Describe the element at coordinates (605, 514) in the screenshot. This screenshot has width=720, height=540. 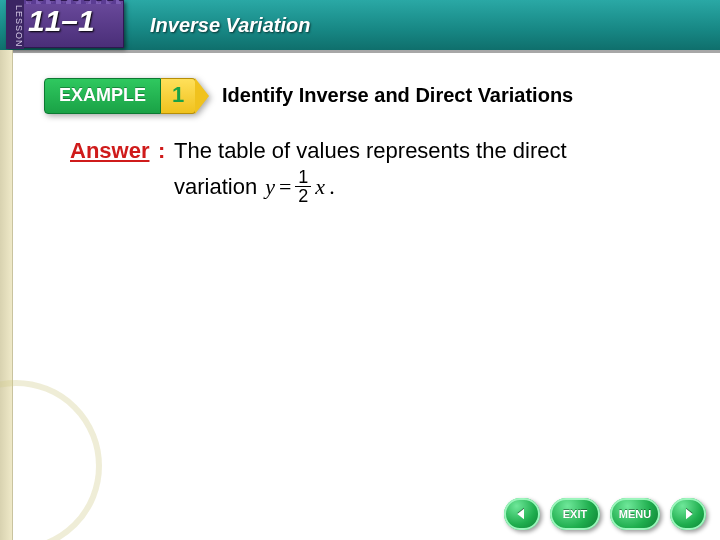
I see `footer-nav: EXIT MENU` at that location.